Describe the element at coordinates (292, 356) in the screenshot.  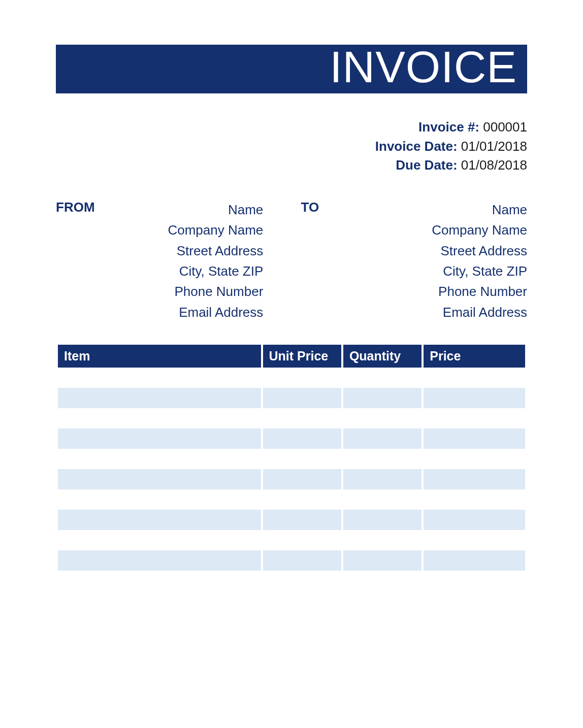
I see `table-header-row: Item Unit Price Quantity Price` at that location.